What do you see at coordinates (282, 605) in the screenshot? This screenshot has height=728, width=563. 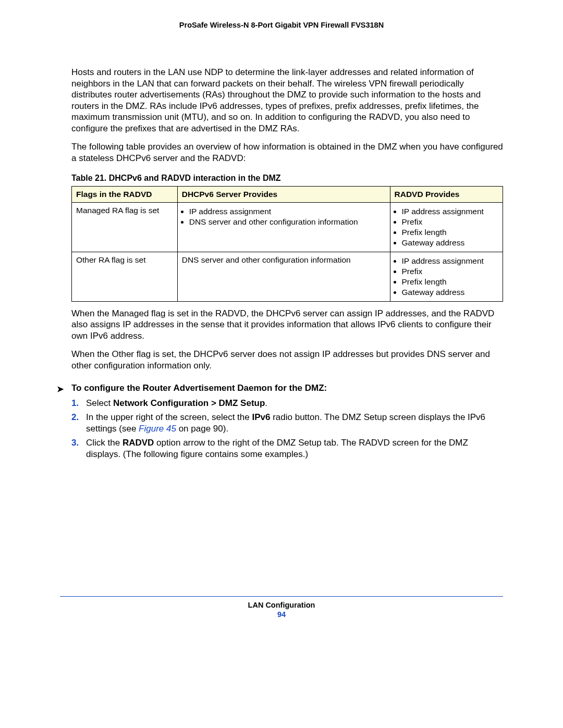 I see `footer-section: LAN Configuration` at bounding box center [282, 605].